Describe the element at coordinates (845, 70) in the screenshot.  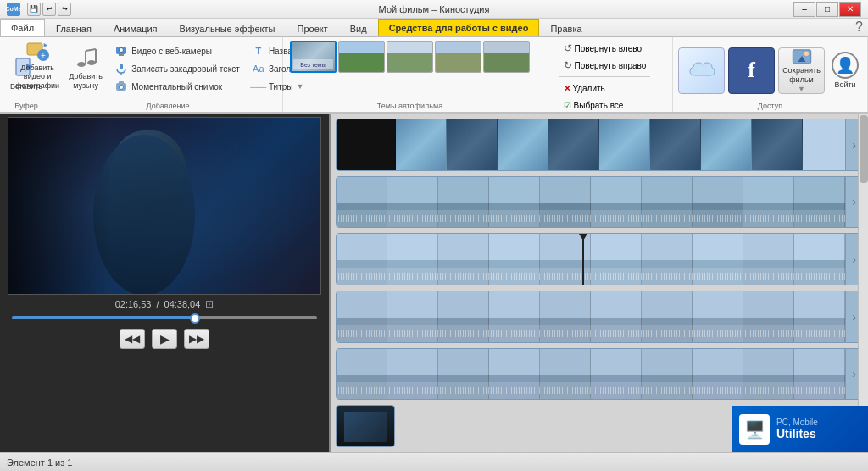
I see `login-button: 👤 Войти` at that location.